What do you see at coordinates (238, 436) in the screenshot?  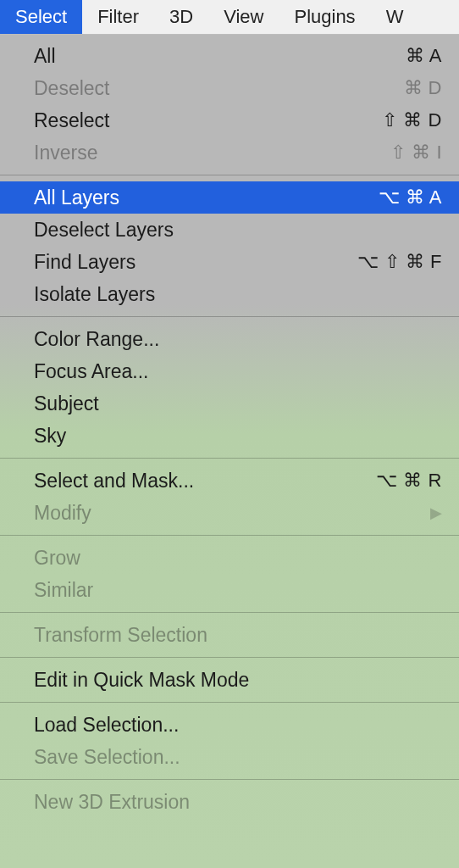 I see `menu-item-label: Sky` at bounding box center [238, 436].